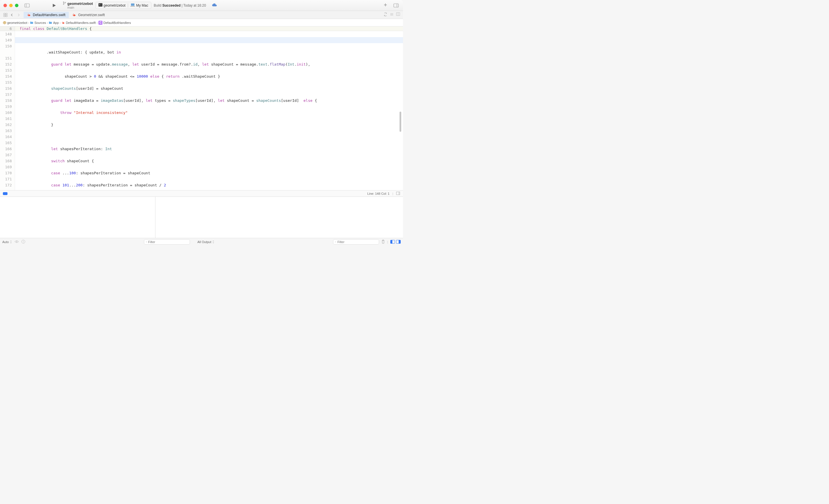 The height and width of the screenshot is (504, 829). What do you see at coordinates (356, 242) in the screenshot?
I see `console-filter-input` at bounding box center [356, 242].